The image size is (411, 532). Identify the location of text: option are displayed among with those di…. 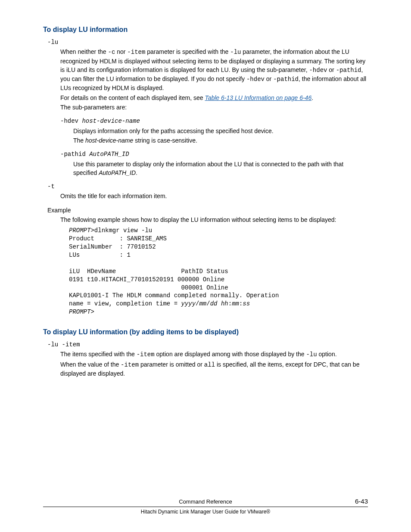
(230, 354).